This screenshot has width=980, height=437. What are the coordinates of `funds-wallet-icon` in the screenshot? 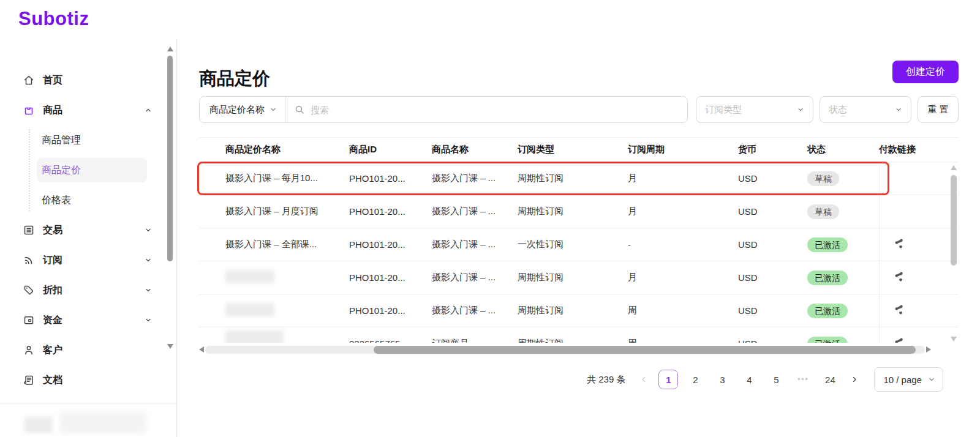 It's located at (29, 320).